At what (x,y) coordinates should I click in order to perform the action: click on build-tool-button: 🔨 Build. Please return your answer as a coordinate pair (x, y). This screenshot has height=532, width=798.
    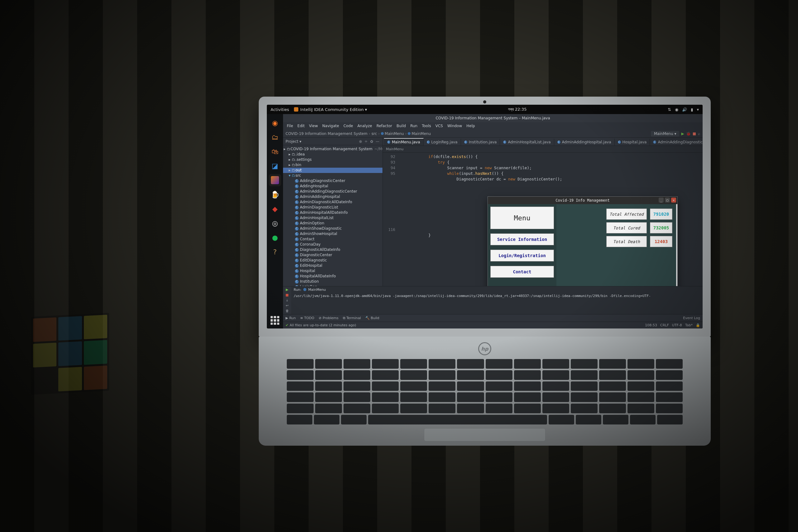
    Looking at the image, I should click on (373, 318).